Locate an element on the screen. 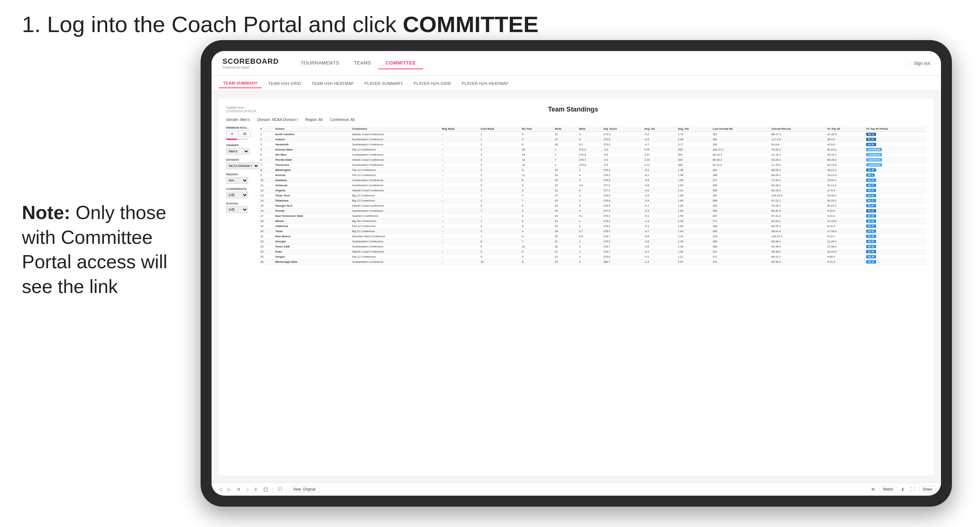 The width and height of the screenshot is (980, 527). sub-nav-player-summary: PLAYER SUMMARY is located at coordinates (383, 84).